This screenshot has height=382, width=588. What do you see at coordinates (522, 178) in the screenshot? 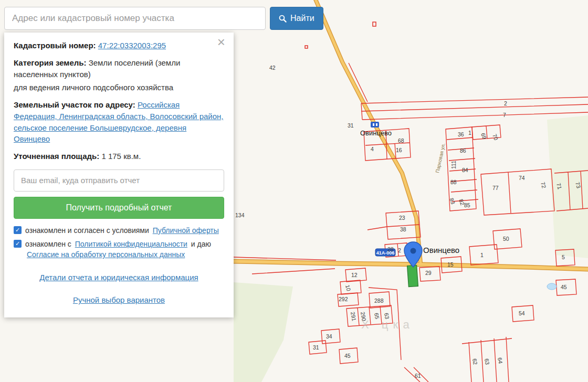
I see `parcel-number-label: 74` at bounding box center [522, 178].